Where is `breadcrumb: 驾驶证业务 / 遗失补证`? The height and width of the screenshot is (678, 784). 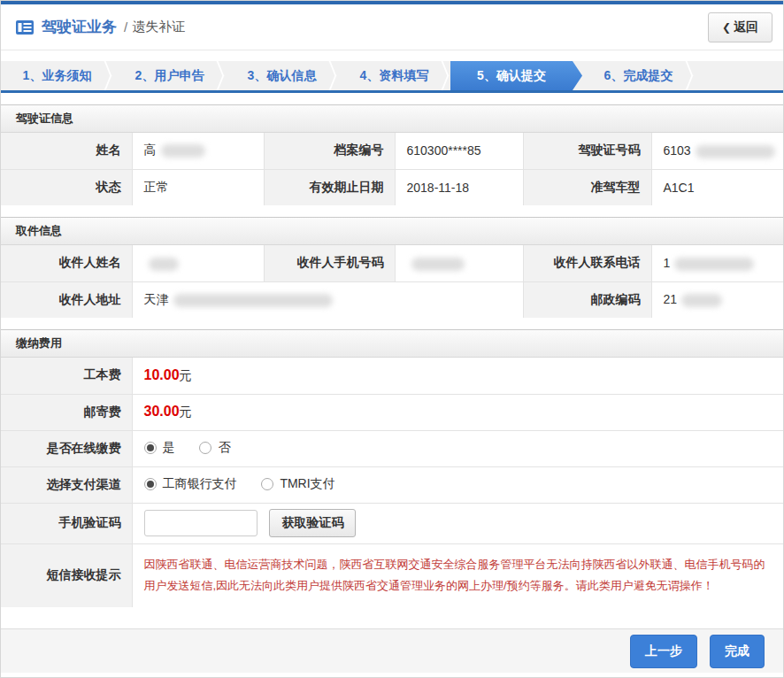
breadcrumb: 驾驶证业务 / 遗失补证 is located at coordinates (100, 27).